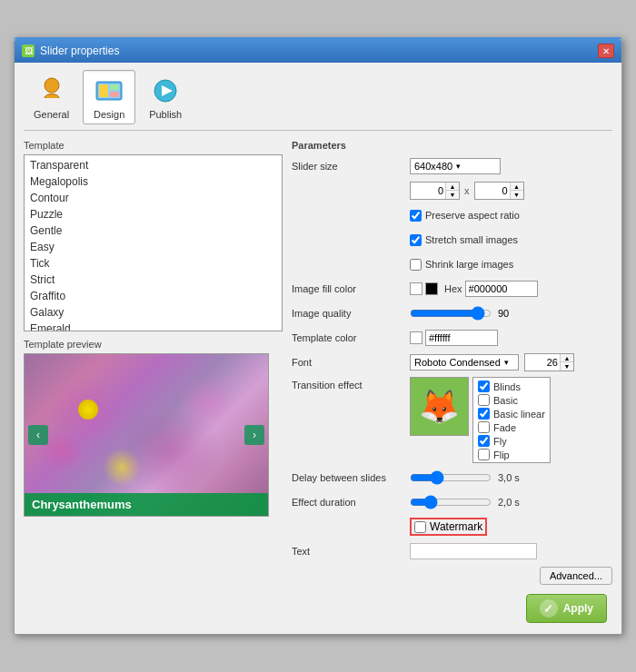  Describe the element at coordinates (165, 114) in the screenshot. I see `publish-label: Publish` at that location.